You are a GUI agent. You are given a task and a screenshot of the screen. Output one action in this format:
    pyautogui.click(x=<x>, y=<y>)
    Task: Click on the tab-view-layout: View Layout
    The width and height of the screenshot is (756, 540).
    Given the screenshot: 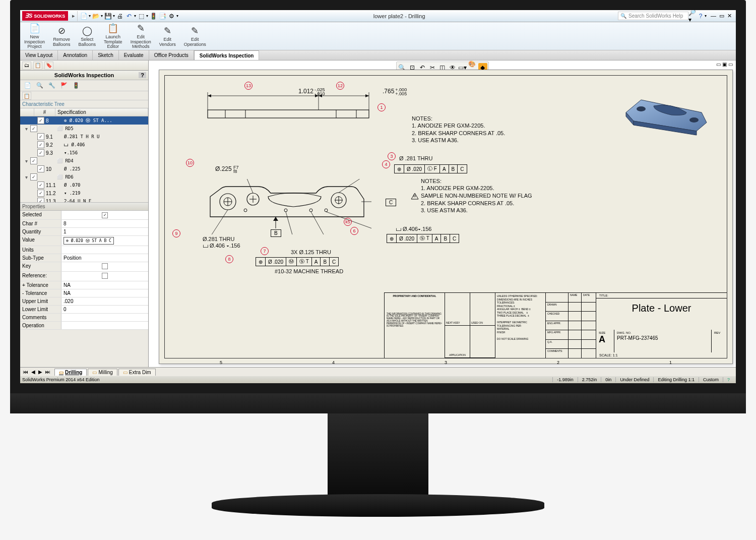 What is the action you would take?
    pyautogui.click(x=39, y=55)
    